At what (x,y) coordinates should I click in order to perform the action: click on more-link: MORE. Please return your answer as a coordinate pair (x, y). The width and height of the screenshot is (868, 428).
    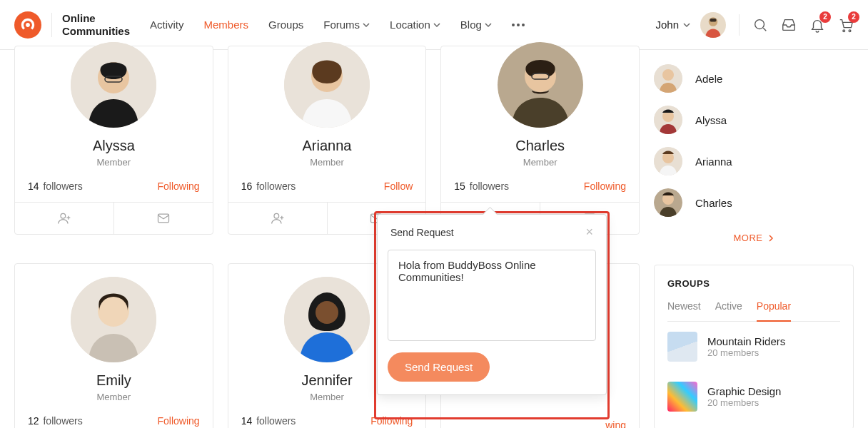
    Looking at the image, I should click on (754, 238).